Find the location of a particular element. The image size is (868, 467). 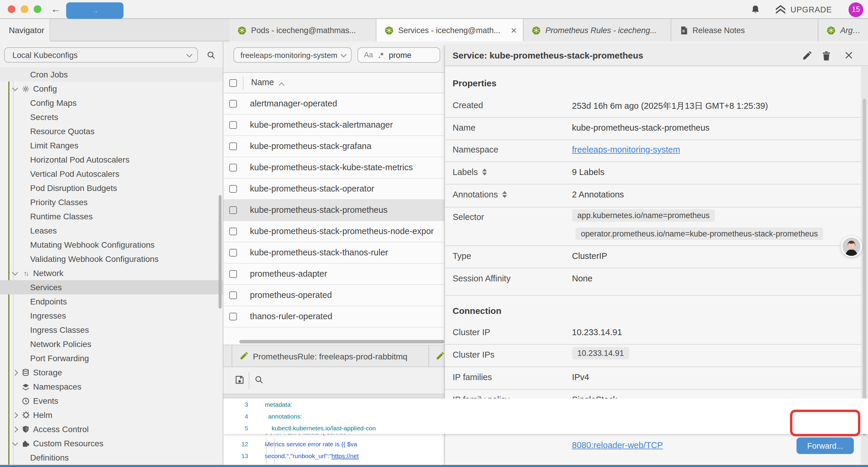

filter-input: Aa .* prome is located at coordinates (399, 55).